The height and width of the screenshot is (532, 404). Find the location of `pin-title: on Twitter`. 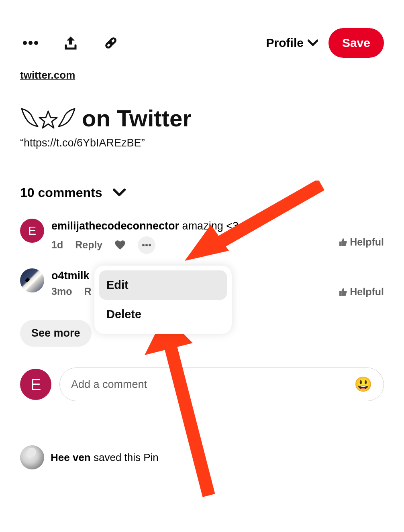

pin-title: on Twitter is located at coordinates (202, 118).